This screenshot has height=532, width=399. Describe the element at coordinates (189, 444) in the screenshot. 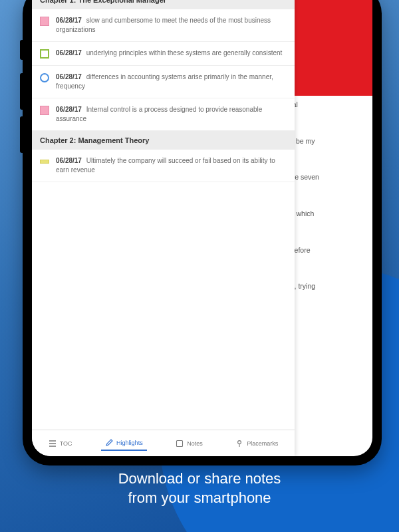

I see `tab-notes: Notes` at that location.